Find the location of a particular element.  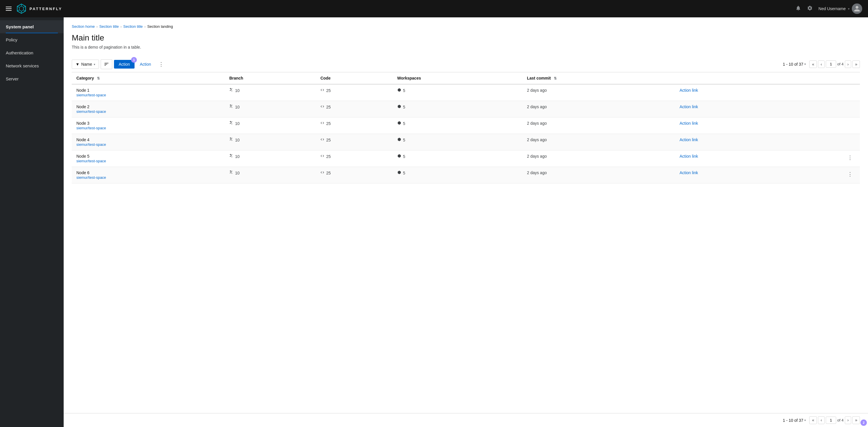

page-prev-top: ‹ is located at coordinates (821, 64).